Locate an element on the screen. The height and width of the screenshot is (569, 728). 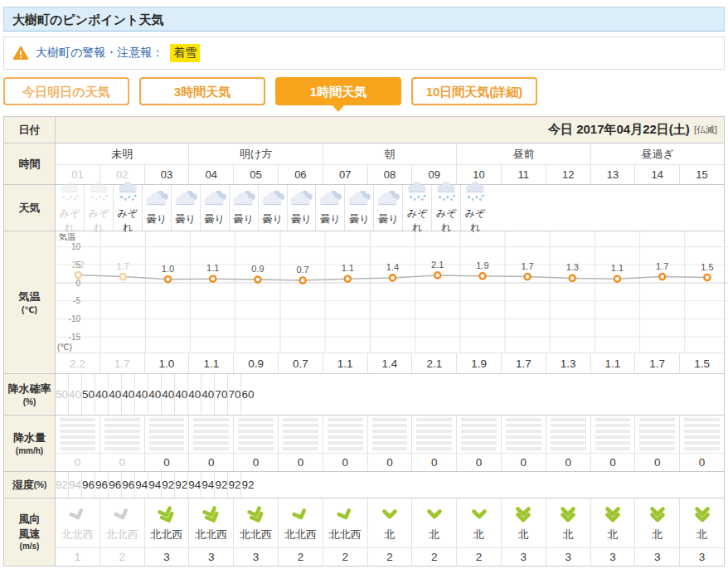
weather-cell: みぞれ is located at coordinates (474, 207).